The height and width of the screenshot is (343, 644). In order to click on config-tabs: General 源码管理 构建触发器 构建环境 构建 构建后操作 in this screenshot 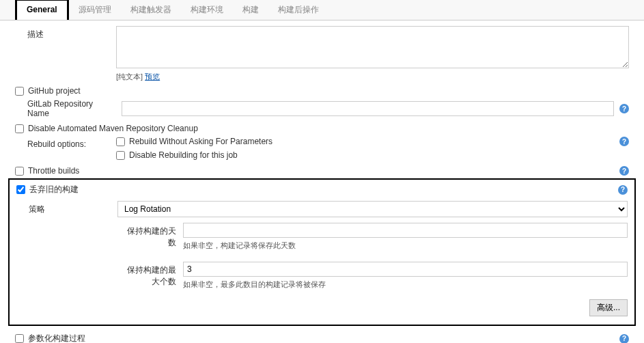, I will do `click(322, 10)`.